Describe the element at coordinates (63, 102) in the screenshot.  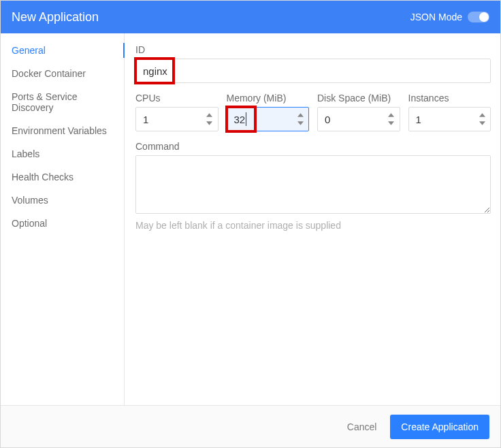
I see `tab-ports-service-discovery: Ports & Service Discovery` at that location.